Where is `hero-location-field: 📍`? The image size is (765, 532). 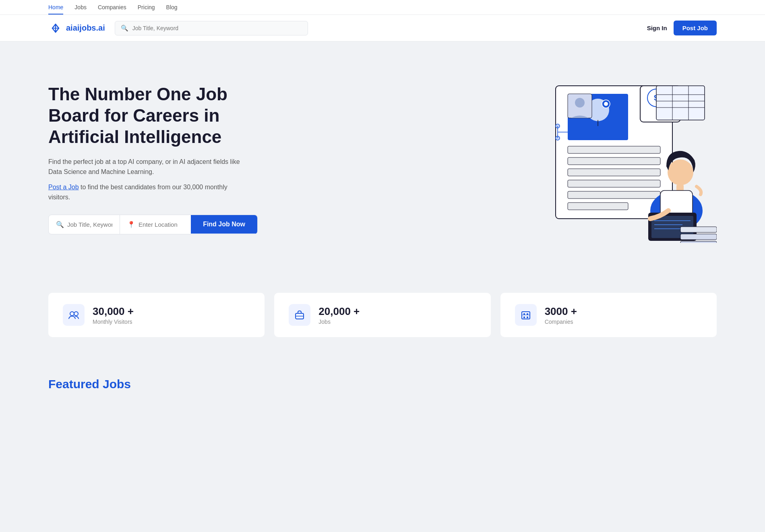 hero-location-field: 📍 is located at coordinates (155, 225).